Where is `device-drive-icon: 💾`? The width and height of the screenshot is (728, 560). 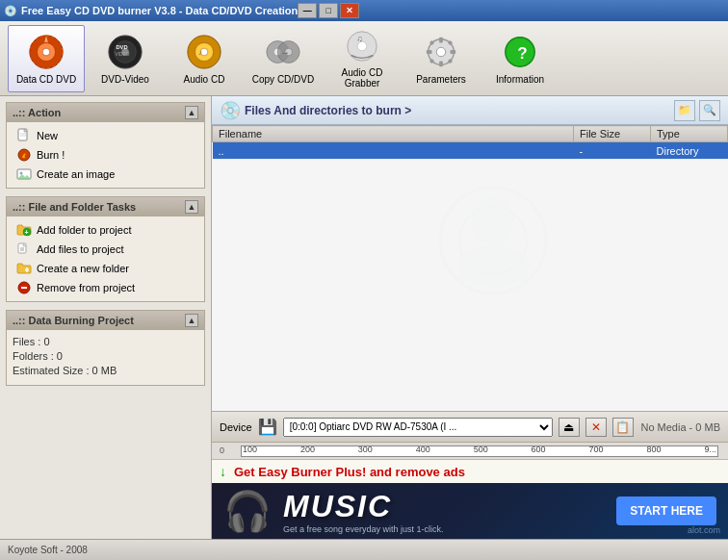 device-drive-icon: 💾 is located at coordinates (268, 427).